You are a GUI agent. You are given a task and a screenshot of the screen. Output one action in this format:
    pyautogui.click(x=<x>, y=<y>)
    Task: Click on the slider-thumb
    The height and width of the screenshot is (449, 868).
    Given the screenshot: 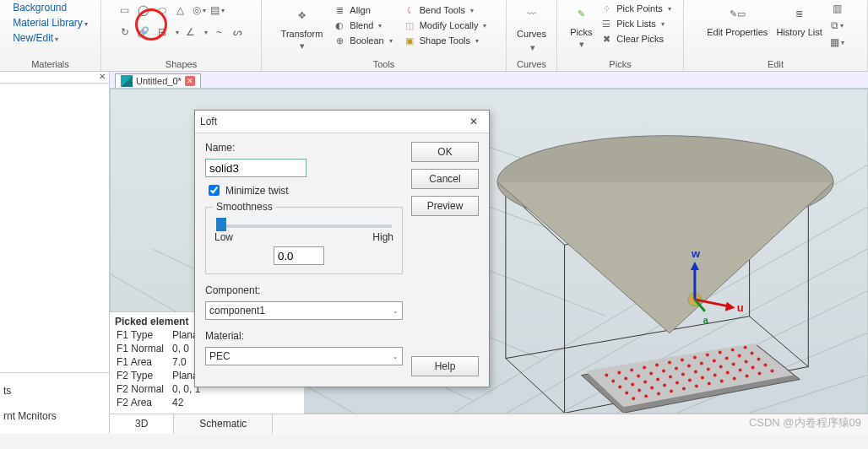 What is the action you would take?
    pyautogui.click(x=221, y=224)
    